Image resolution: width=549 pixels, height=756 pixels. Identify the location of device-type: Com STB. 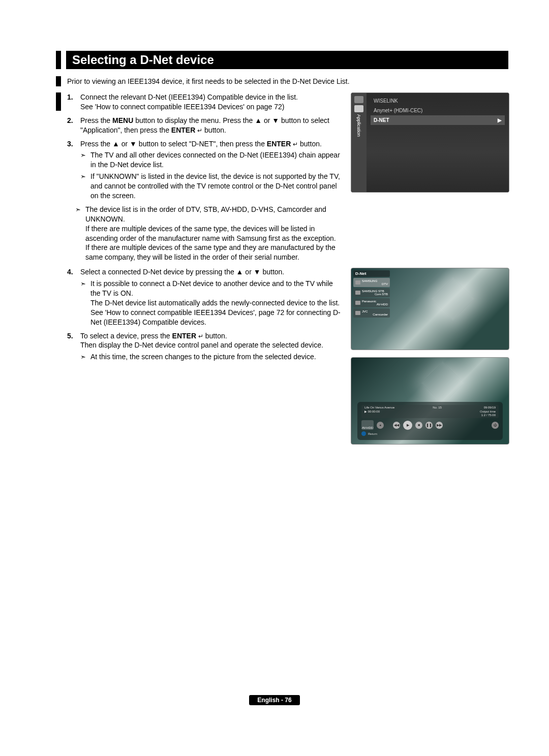
(375, 294).